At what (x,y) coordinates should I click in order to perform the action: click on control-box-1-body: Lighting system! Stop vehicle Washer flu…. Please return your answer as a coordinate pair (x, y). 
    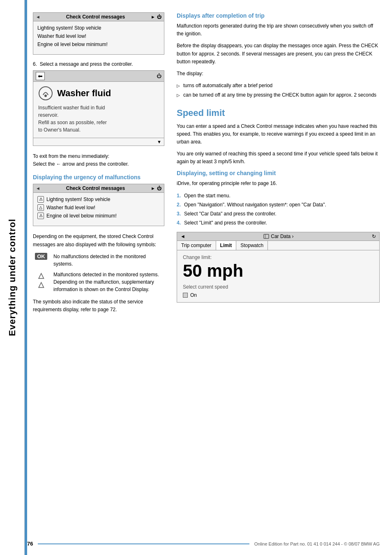
    Looking at the image, I should click on (99, 38).